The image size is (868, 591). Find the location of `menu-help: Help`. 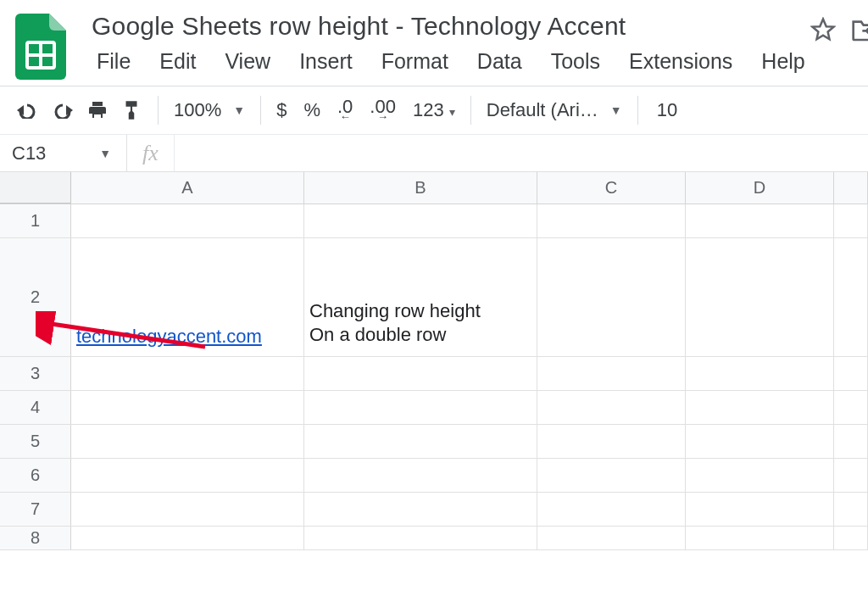

menu-help: Help is located at coordinates (783, 61).